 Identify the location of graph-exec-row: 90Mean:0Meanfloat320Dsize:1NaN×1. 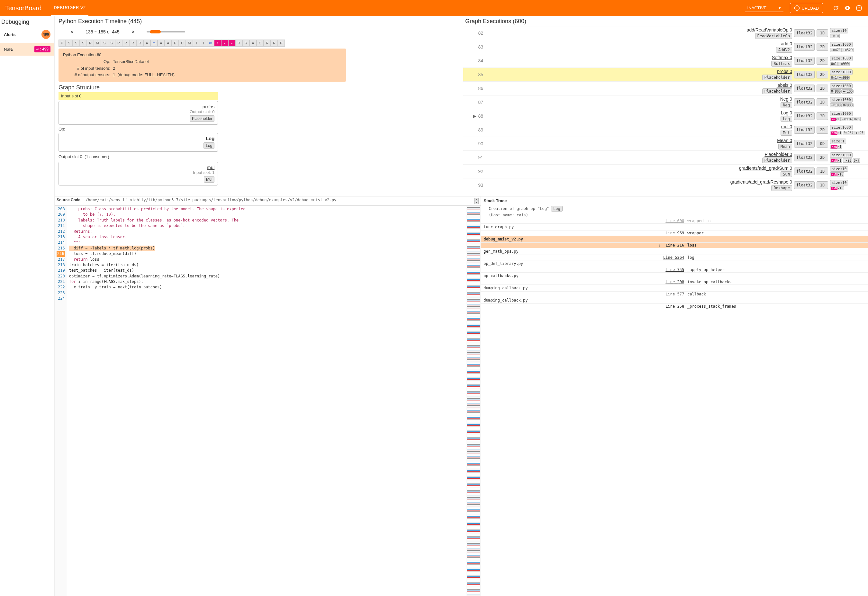
(666, 144).